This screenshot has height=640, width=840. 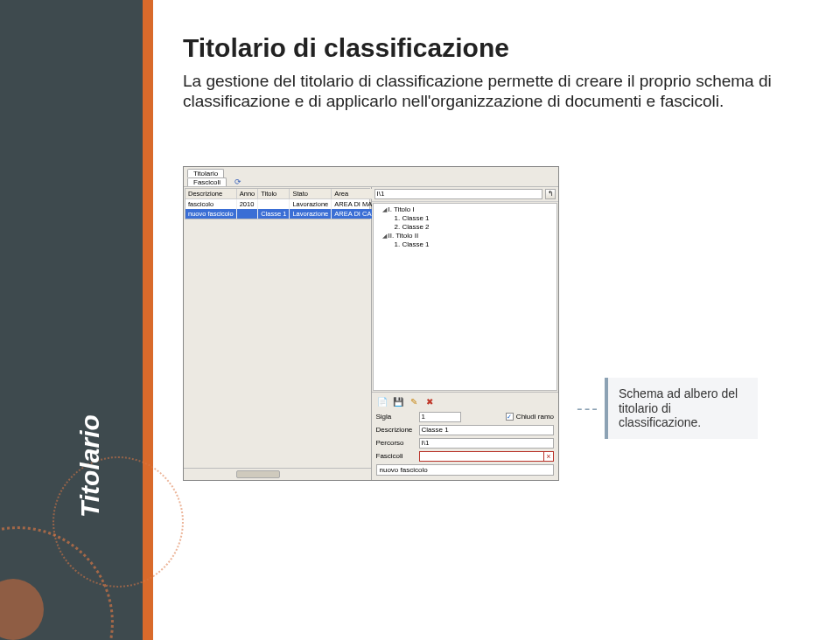 What do you see at coordinates (238, 182) in the screenshot?
I see `refresh-icon: ⟳` at bounding box center [238, 182].